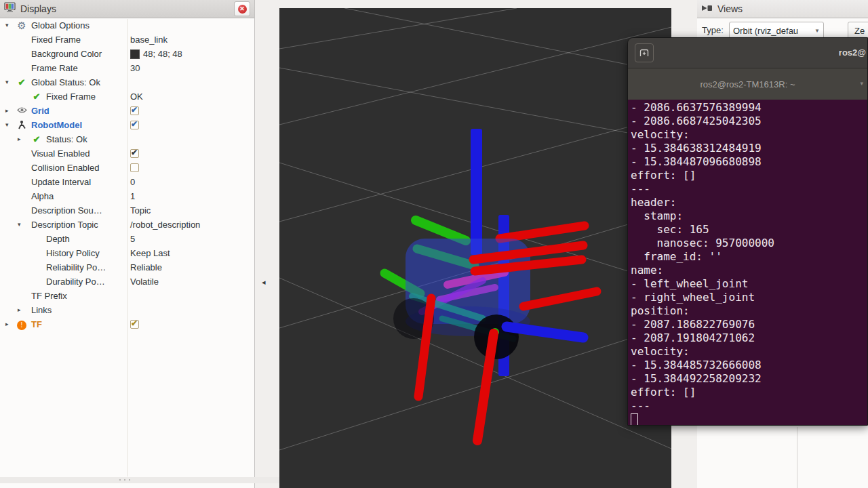 This screenshot has width=868, height=488. I want to click on tree-row-value: Volatile, so click(144, 282).